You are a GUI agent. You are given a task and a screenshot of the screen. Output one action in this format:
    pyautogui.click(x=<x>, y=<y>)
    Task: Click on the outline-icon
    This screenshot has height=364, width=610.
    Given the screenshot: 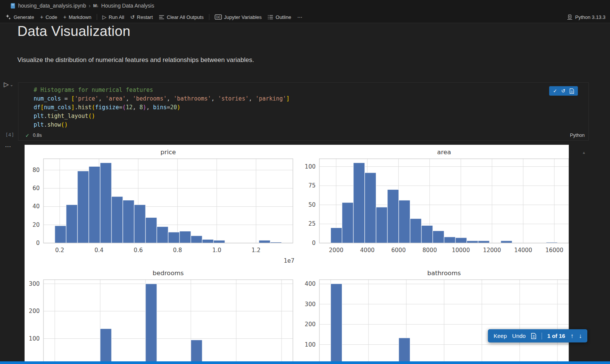 What is the action you would take?
    pyautogui.click(x=271, y=17)
    